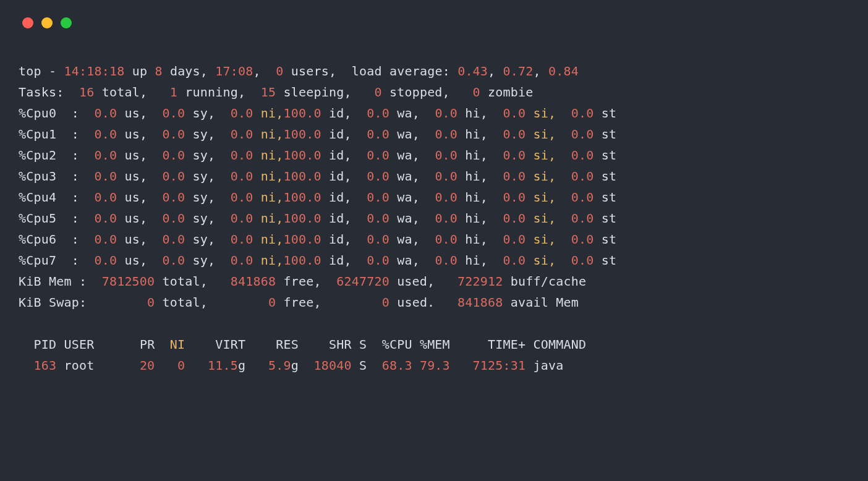 The height and width of the screenshot is (481, 868). I want to click on mem-line: KiB Mem : 7812500 total, 841868 free, 62…, so click(302, 281).